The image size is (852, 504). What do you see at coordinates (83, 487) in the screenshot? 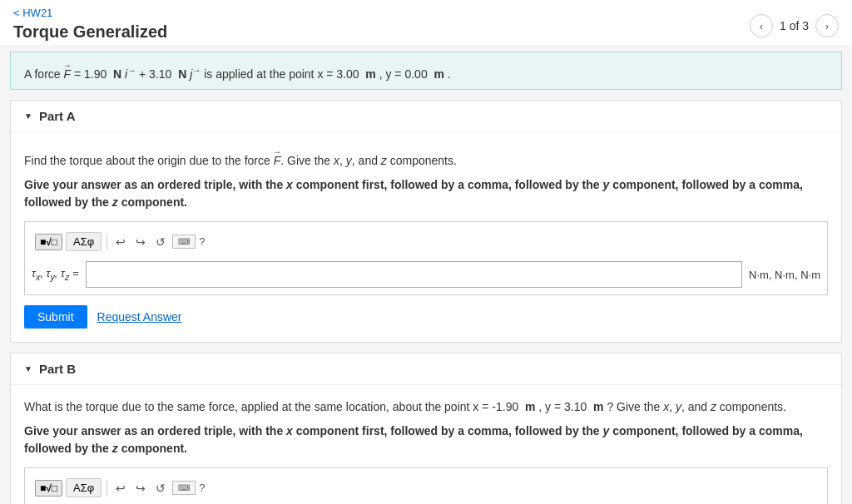
I see `greek-btn-b: ΑΣφ` at bounding box center [83, 487].